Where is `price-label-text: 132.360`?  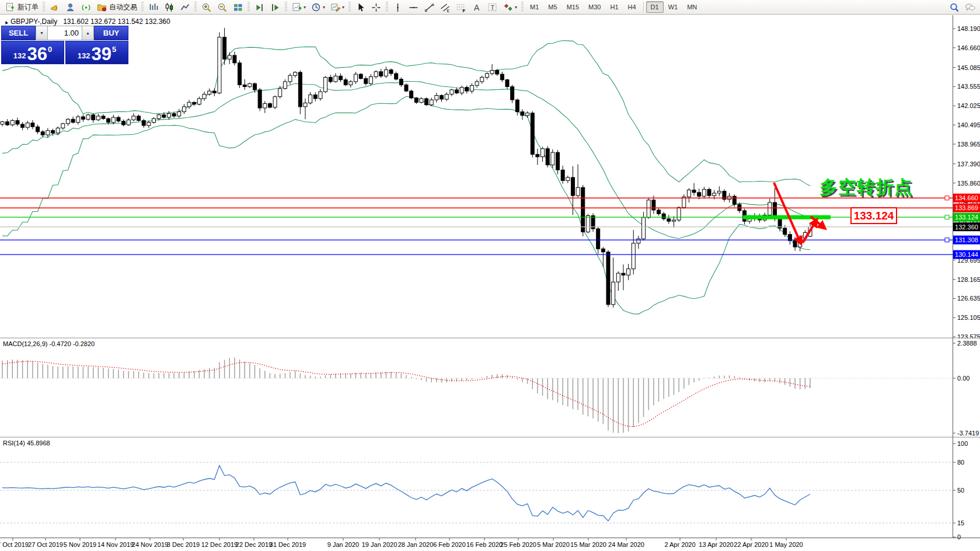 price-label-text: 132.360 is located at coordinates (967, 227).